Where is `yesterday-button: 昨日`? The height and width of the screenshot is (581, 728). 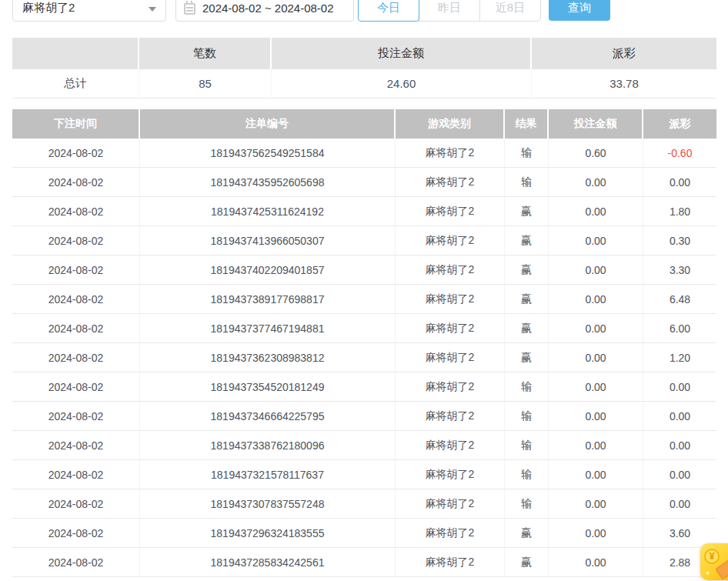
yesterday-button: 昨日 is located at coordinates (449, 11).